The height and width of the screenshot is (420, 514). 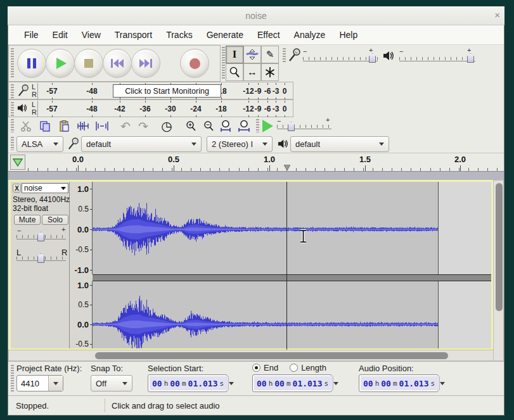 I want to click on meter-tick-label: -57, so click(x=52, y=109).